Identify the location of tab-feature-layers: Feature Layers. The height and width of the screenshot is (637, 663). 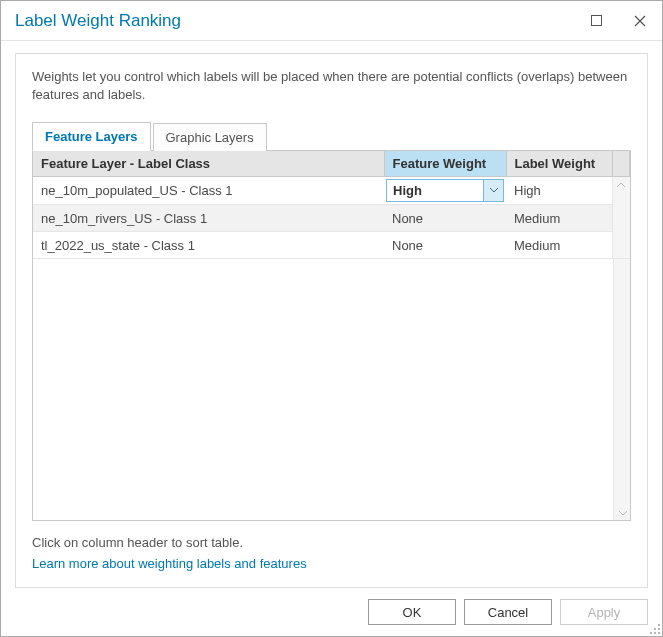
(92, 136).